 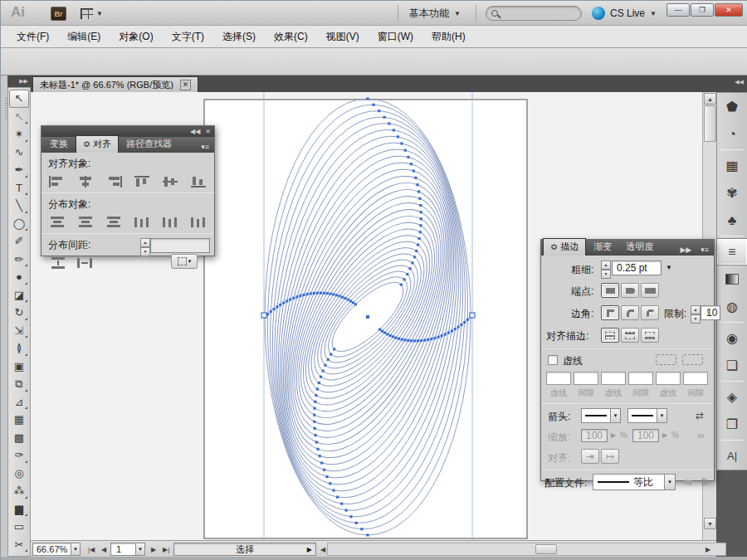 I want to click on dock-panel-layers: ◈, so click(x=732, y=397).